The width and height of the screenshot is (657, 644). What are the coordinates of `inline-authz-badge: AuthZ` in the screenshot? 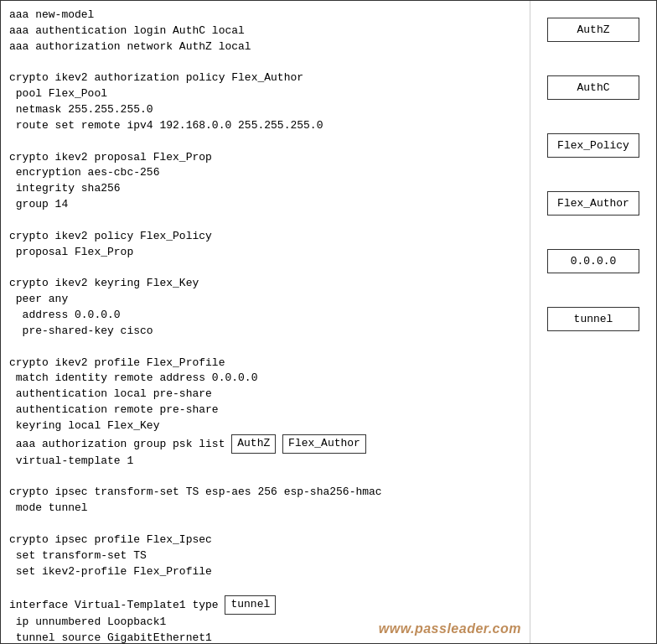 It's located at (253, 444).